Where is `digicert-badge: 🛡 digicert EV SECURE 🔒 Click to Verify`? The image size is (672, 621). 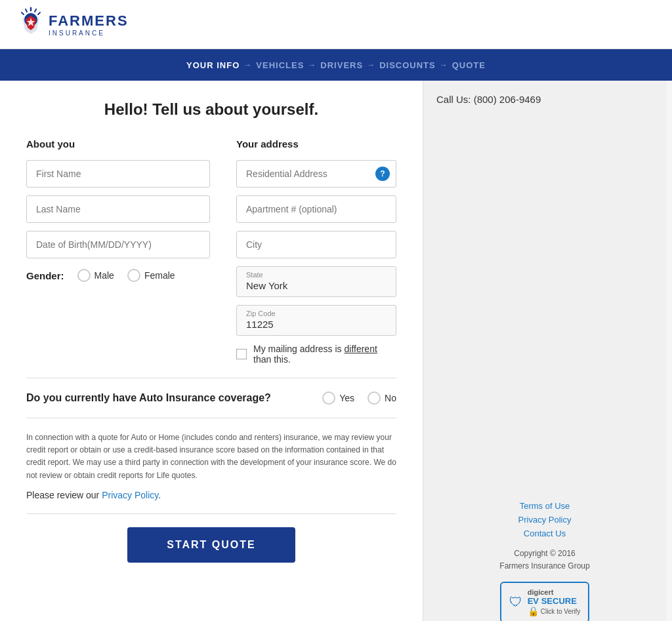 digicert-badge: 🛡 digicert EV SECURE 🔒 Click to Verify is located at coordinates (545, 601).